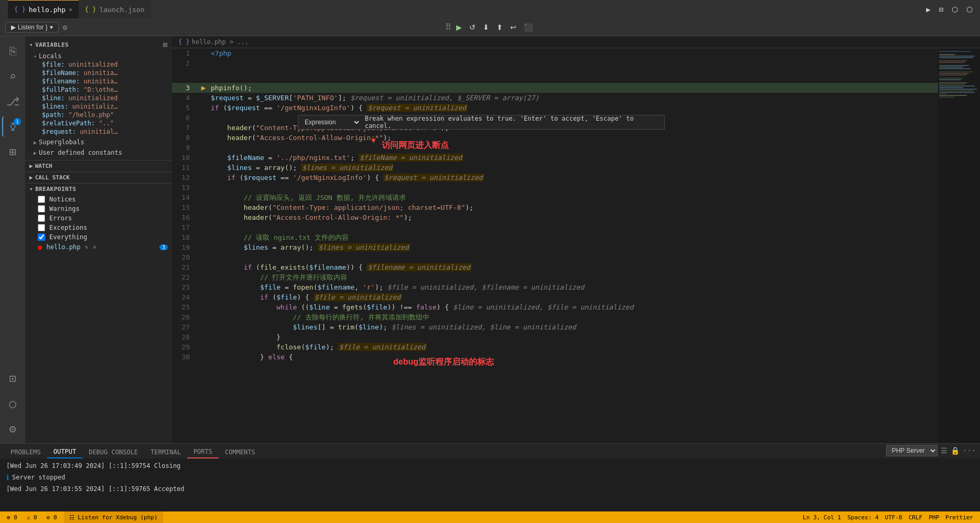 The height and width of the screenshot is (523, 980). What do you see at coordinates (555, 327) in the screenshot?
I see `code-line-27: 27 $lines[] = trim($line); $lines = unin…` at bounding box center [555, 327].